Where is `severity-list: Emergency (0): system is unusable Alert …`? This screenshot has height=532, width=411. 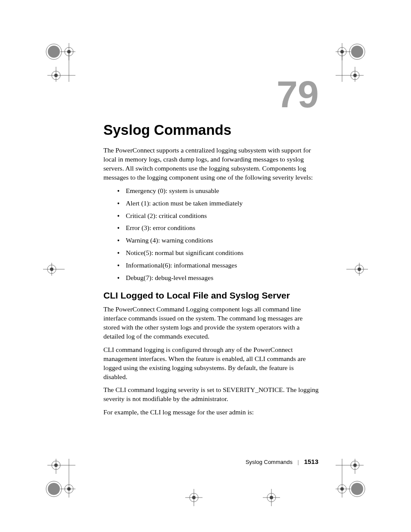
severity-list: Emergency (0): system is unusable Alert … is located at coordinates (218, 234).